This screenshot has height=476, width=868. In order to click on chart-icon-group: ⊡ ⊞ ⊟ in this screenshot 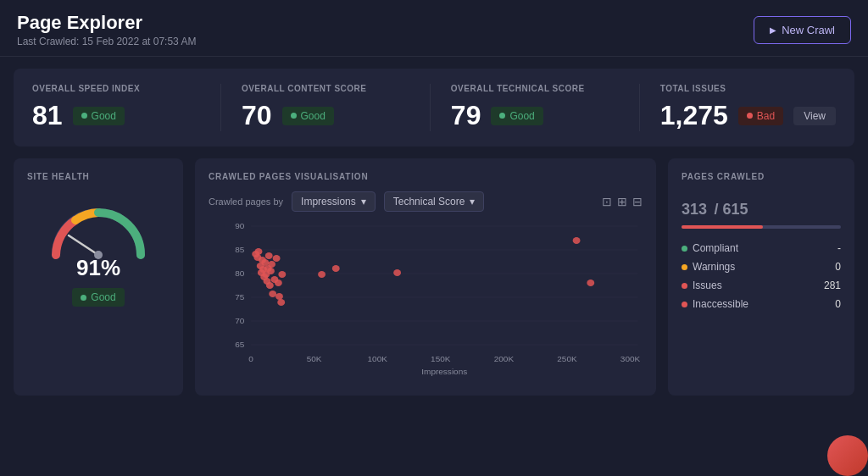, I will do `click(622, 202)`.